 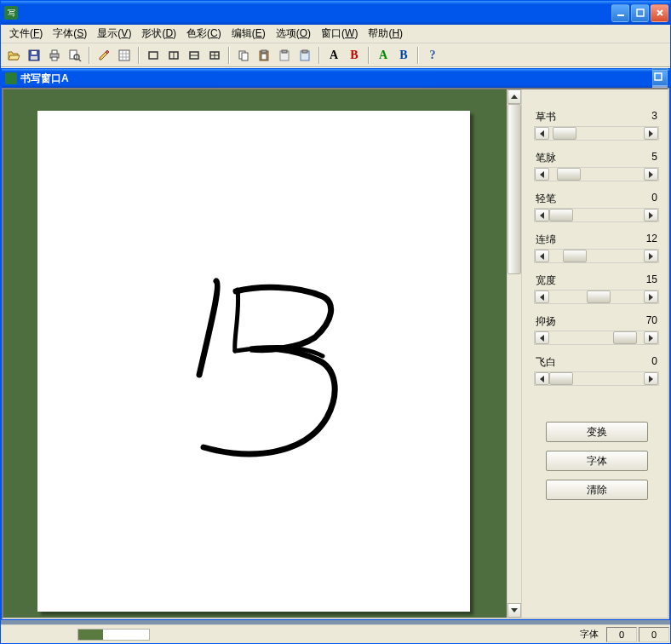 I want to click on child-titlebar: 书写窗口A, so click(x=336, y=78).